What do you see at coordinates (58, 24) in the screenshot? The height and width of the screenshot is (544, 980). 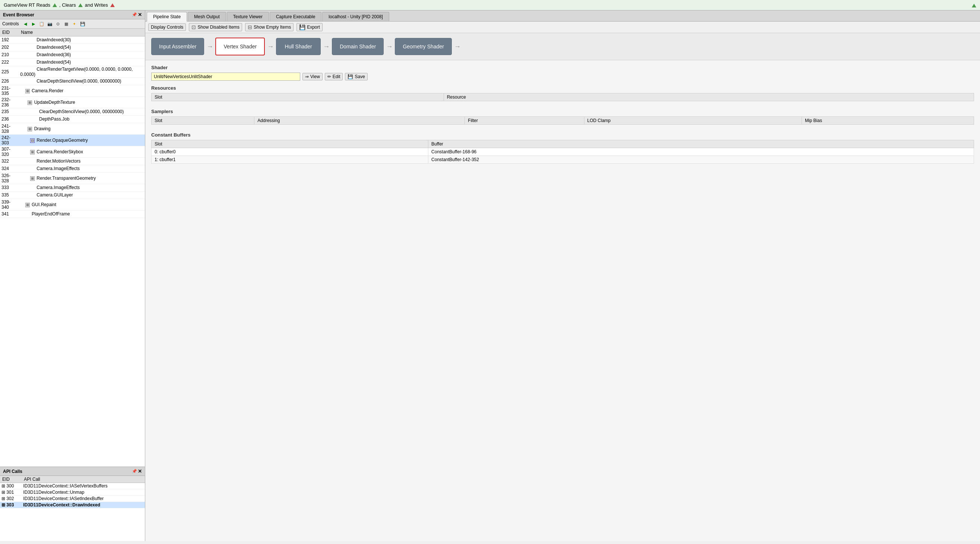 I see `circle-btn: ⊙` at bounding box center [58, 24].